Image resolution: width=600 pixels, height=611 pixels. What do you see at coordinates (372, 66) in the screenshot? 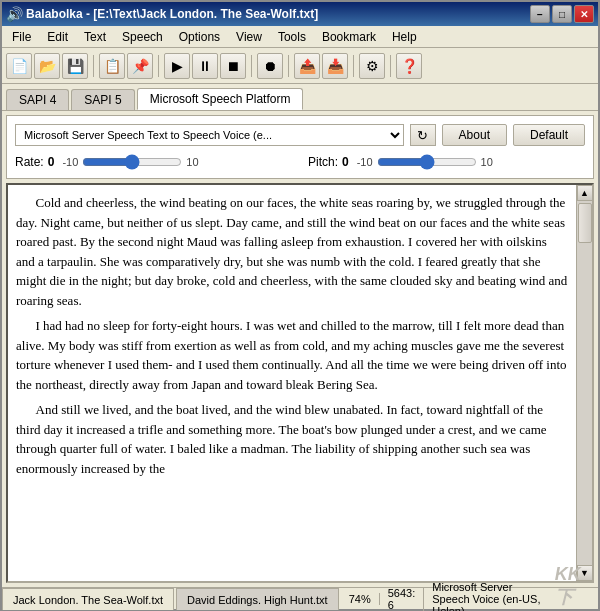
I see `settings-button: ⚙` at bounding box center [372, 66].